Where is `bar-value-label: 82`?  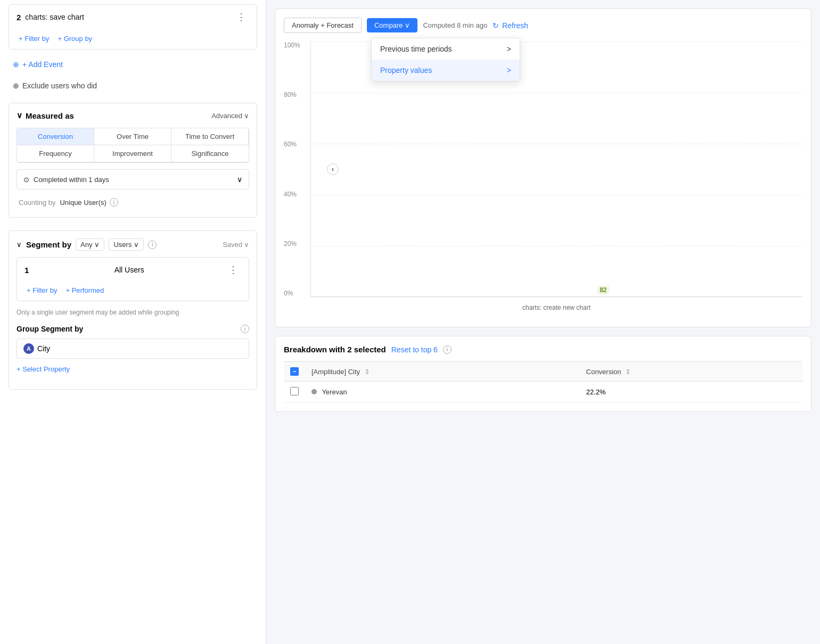 bar-value-label: 82 is located at coordinates (603, 290).